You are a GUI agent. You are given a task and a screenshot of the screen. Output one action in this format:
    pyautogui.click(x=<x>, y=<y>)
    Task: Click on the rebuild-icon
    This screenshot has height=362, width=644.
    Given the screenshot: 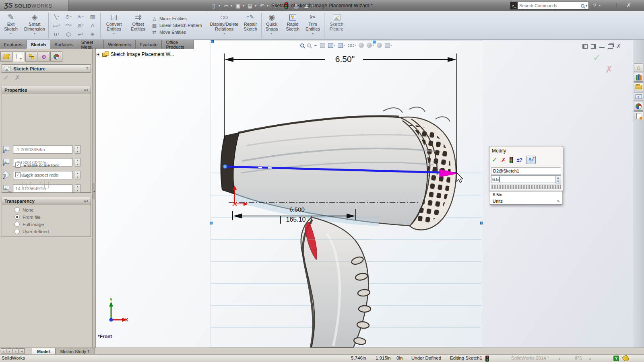 What is the action you would take?
    pyautogui.click(x=511, y=160)
    